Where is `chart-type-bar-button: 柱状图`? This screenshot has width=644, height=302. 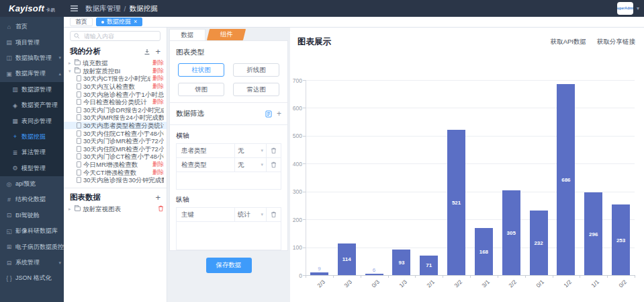
chart-type-bar-button: 柱状图 is located at coordinates (201, 70).